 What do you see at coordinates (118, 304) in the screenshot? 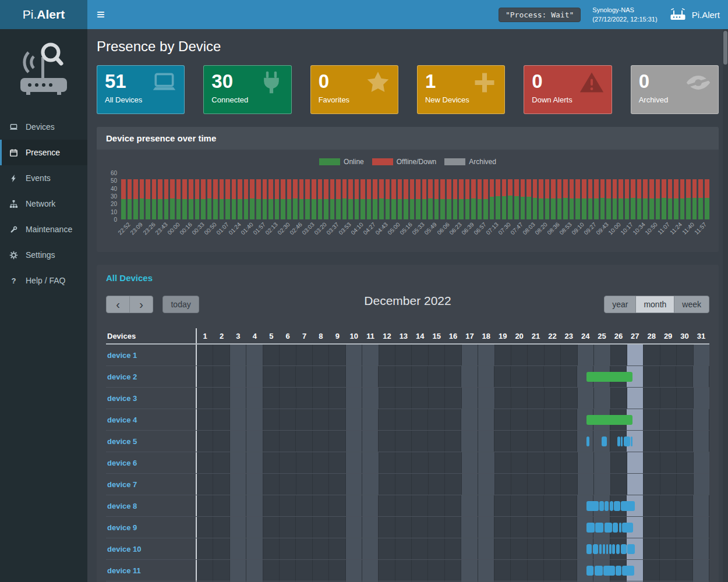
I see `calendar-prev-button: ‹` at bounding box center [118, 304].